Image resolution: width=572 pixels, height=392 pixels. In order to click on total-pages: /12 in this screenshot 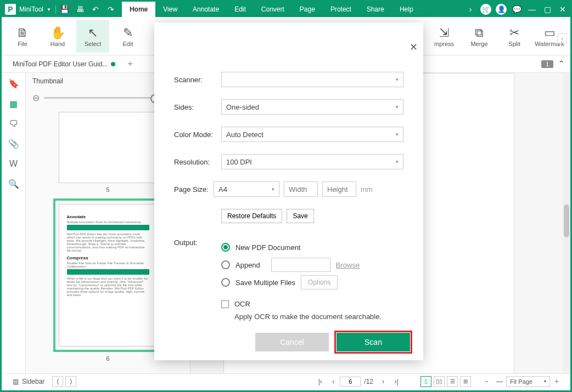, I will do `click(369, 382)`.